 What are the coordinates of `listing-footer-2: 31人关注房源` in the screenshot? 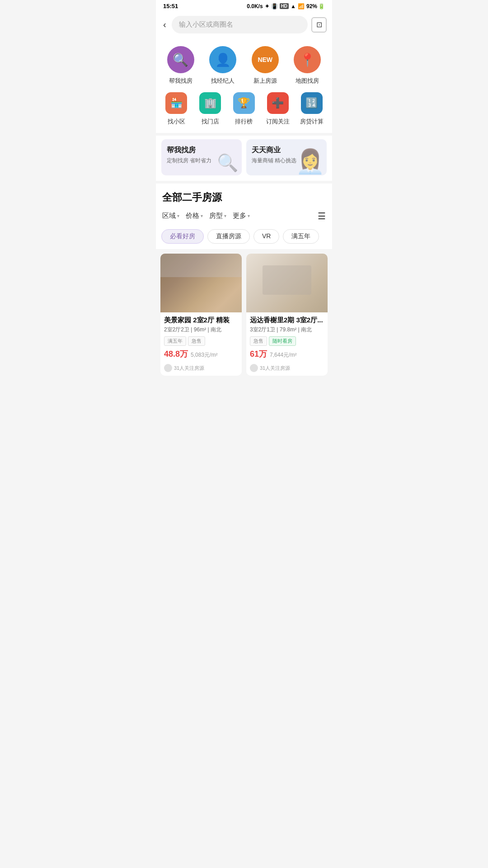 It's located at (287, 369).